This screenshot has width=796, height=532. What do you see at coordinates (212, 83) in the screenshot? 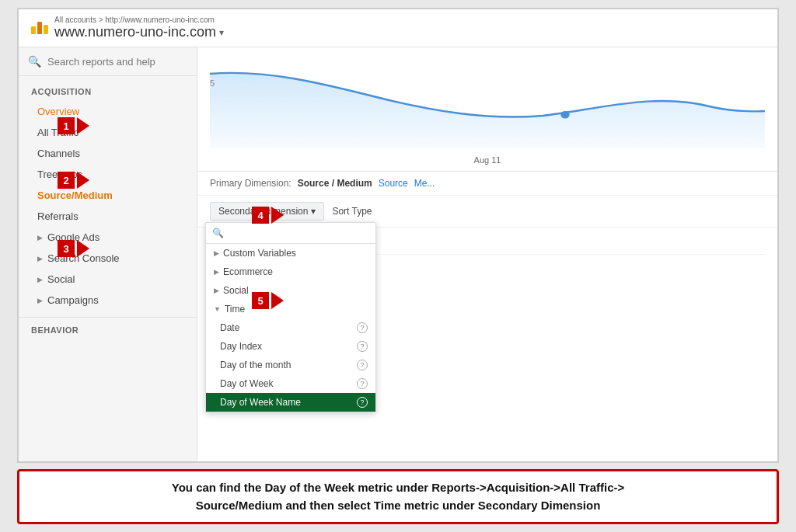
I see `chart-five-label: 5` at bounding box center [212, 83].